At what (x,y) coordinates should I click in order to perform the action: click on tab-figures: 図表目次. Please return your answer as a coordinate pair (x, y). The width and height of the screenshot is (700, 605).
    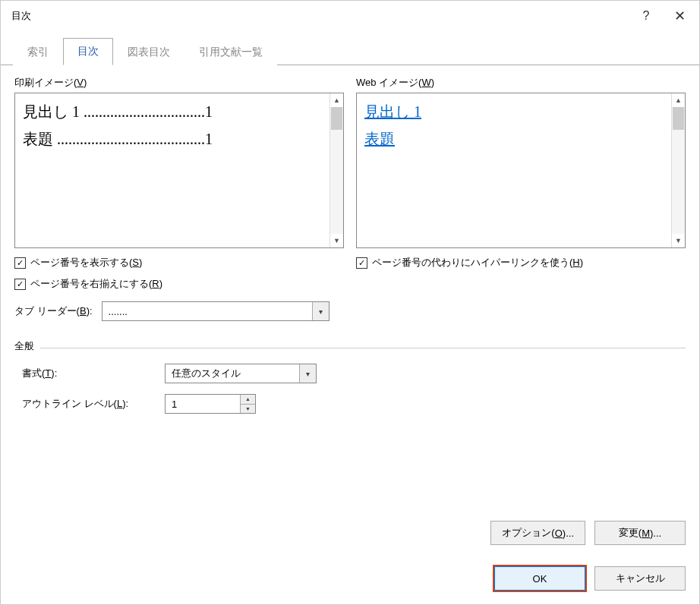
    Looking at the image, I should click on (149, 52).